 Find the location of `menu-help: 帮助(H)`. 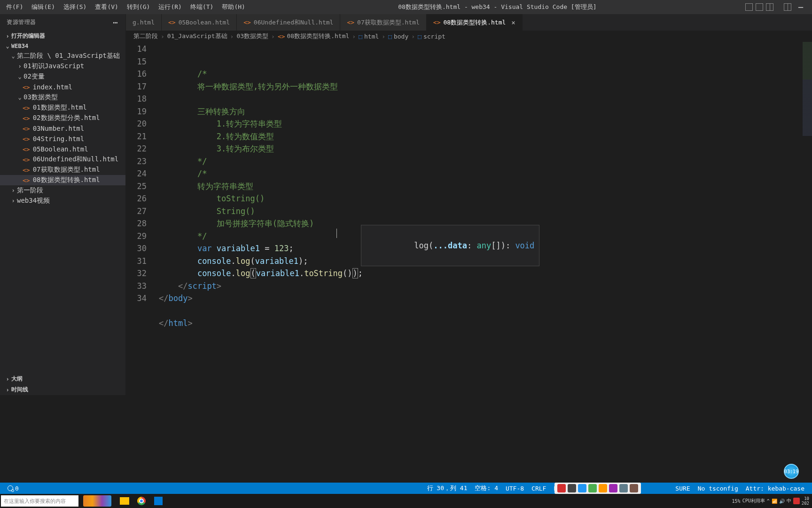

menu-help: 帮助(H) is located at coordinates (233, 7).